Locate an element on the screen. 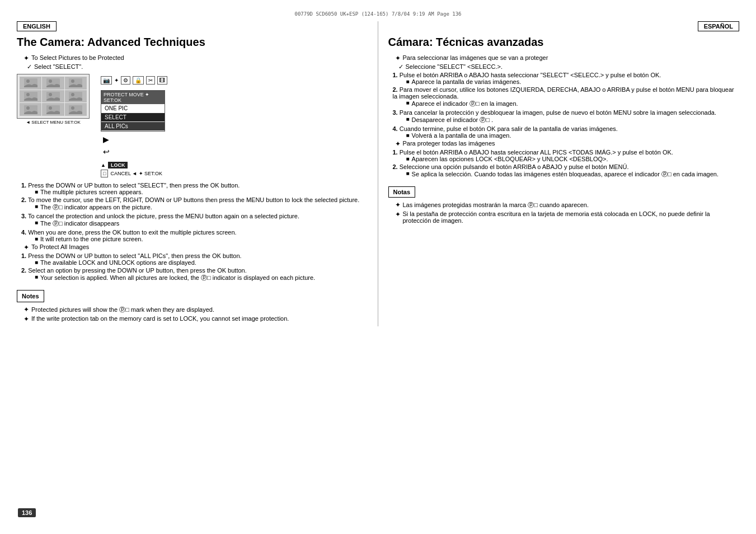  step-2b-left: 2. Select an option by pressing the DOWN… is located at coordinates (195, 274).